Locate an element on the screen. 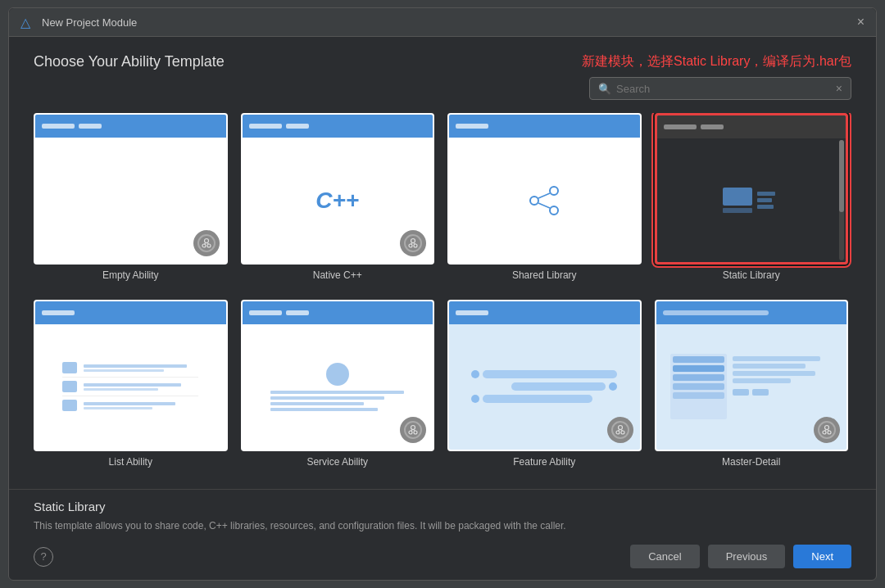 Image resolution: width=885 pixels, height=588 pixels. template-item-service-ability: Service Ability is located at coordinates (338, 387).